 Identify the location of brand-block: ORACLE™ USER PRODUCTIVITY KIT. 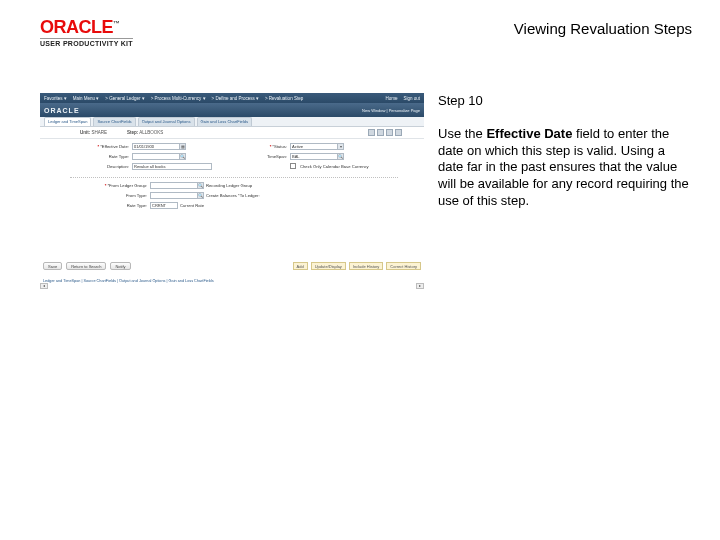
(86, 32).